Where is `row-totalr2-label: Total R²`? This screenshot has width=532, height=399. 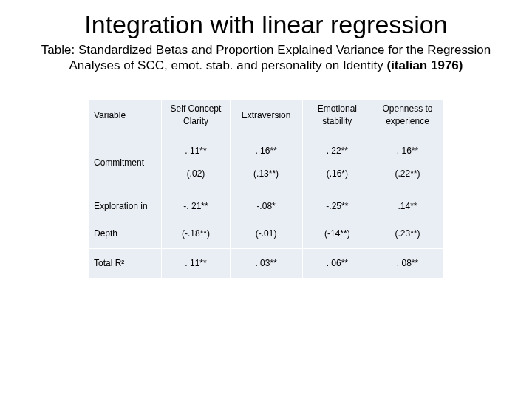 row-totalr2-label: Total R² is located at coordinates (126, 263).